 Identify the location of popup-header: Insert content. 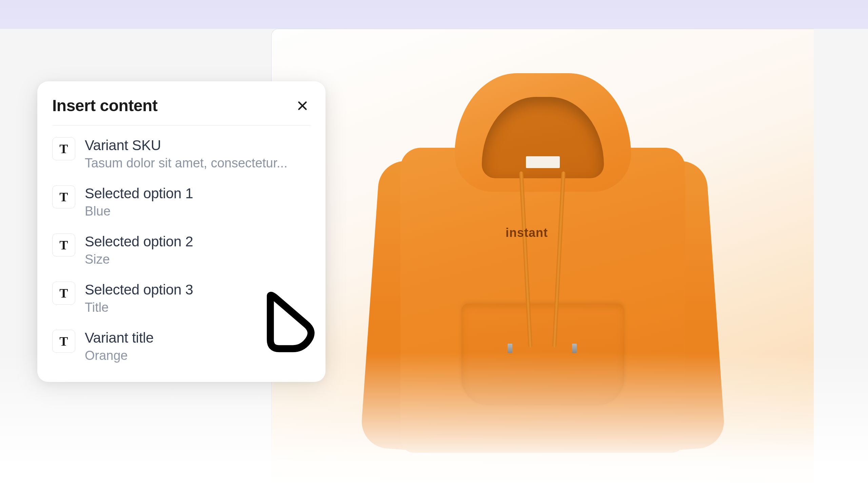
(181, 111).